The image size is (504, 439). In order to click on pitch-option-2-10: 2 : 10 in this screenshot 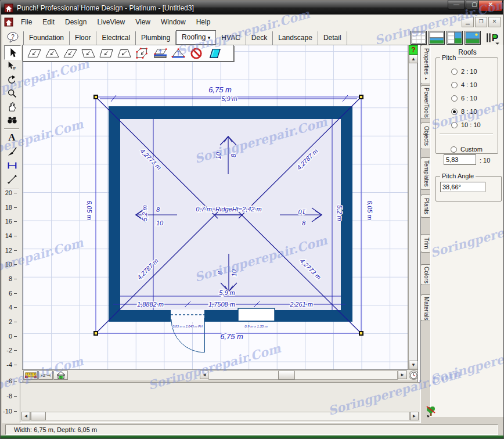, I will do `click(465, 71)`.